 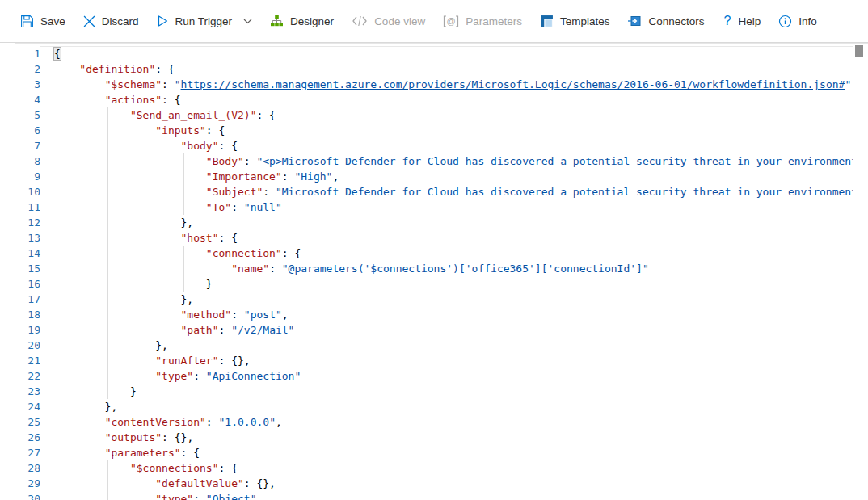 I want to click on line-number: 16, so click(x=27, y=284).